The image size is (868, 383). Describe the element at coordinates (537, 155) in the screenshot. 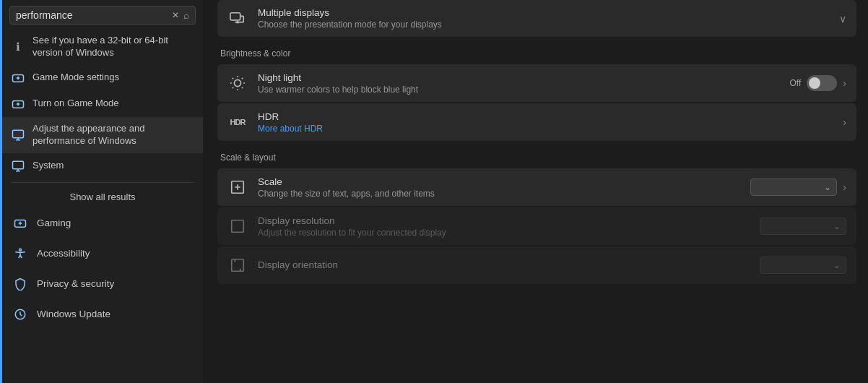

I see `scale-layout-header: Scale & layout` at that location.